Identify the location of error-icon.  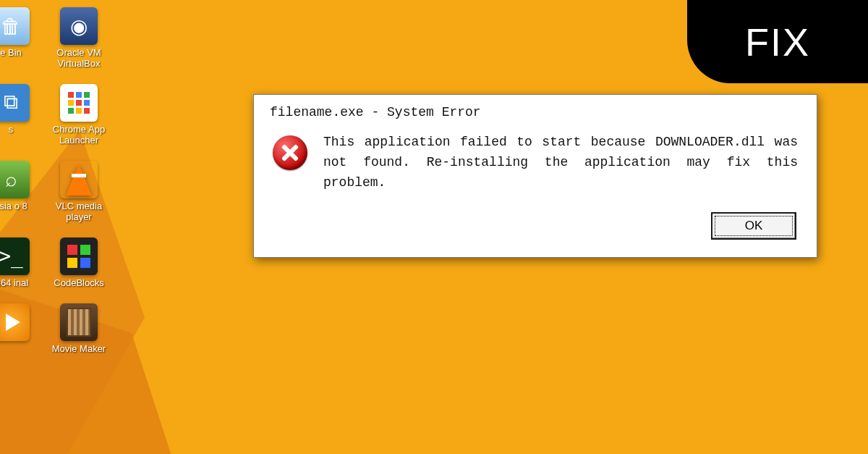
(290, 153).